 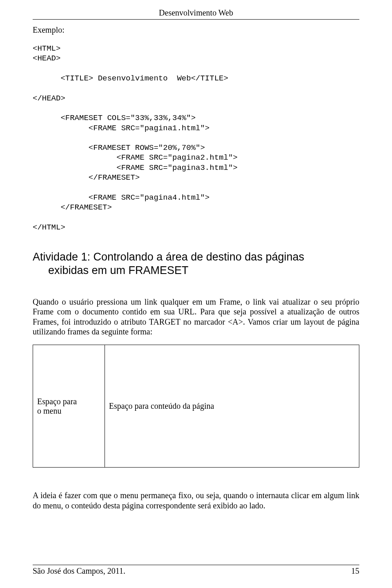 What do you see at coordinates (57, 401) in the screenshot?
I see `menu-cell-line1: Espaço para` at bounding box center [57, 401].